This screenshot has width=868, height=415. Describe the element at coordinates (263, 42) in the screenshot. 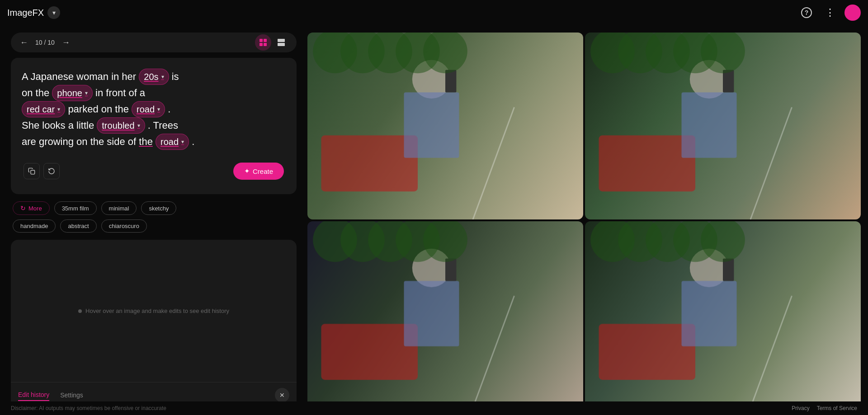

I see `grid-view-button` at that location.